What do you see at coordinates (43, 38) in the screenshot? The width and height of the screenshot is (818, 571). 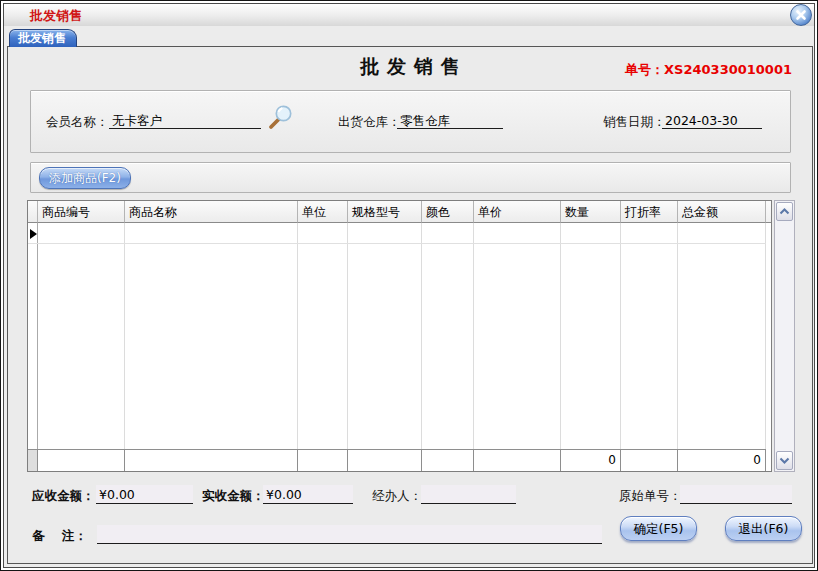 I see `tab-wholesale-sales: 批发销售` at bounding box center [43, 38].